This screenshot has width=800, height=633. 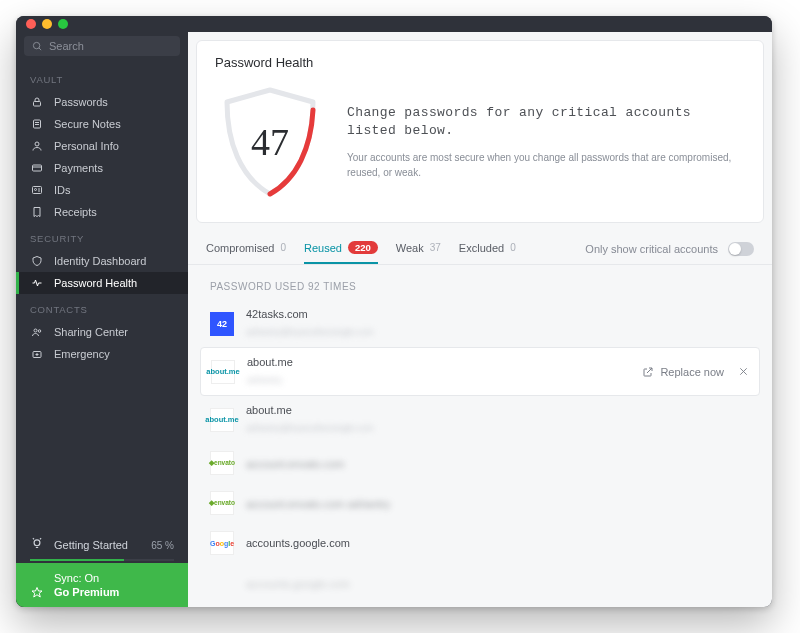 I want to click on emergency-icon, so click(x=37, y=354).